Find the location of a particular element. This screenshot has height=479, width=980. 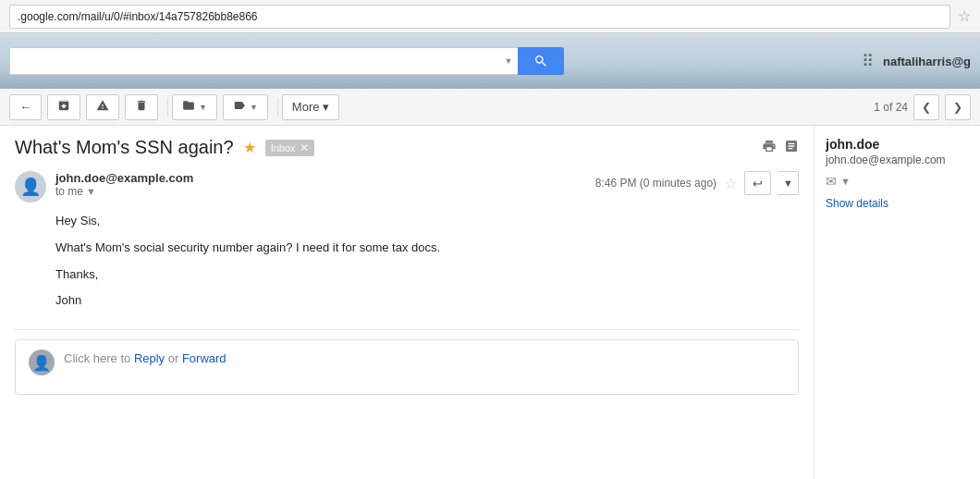

email-subject: What's Mom's SSN again? is located at coordinates (124, 148).